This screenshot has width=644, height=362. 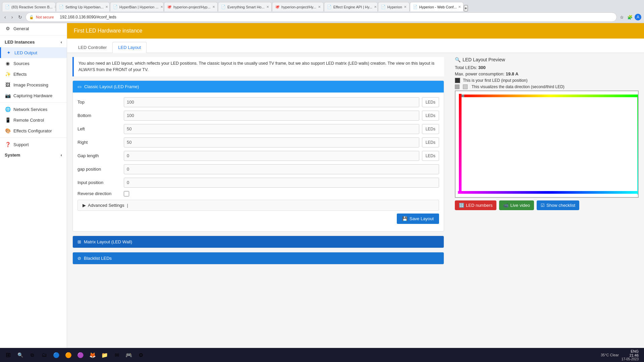 What do you see at coordinates (98, 258) in the screenshot?
I see `blacklist-leds-title: Blacklist LEDs` at bounding box center [98, 258].